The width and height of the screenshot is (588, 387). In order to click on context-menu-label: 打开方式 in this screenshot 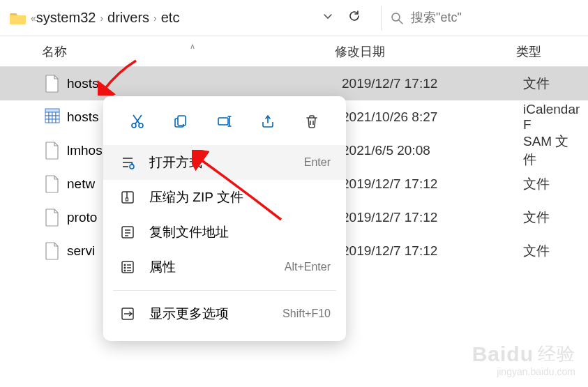, I will do `click(227, 162)`.